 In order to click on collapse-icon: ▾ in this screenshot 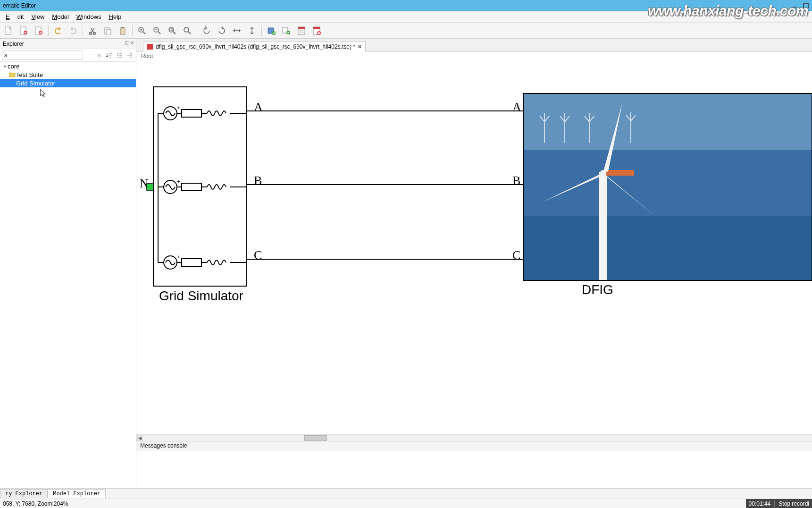, I will do `click(5, 66)`.